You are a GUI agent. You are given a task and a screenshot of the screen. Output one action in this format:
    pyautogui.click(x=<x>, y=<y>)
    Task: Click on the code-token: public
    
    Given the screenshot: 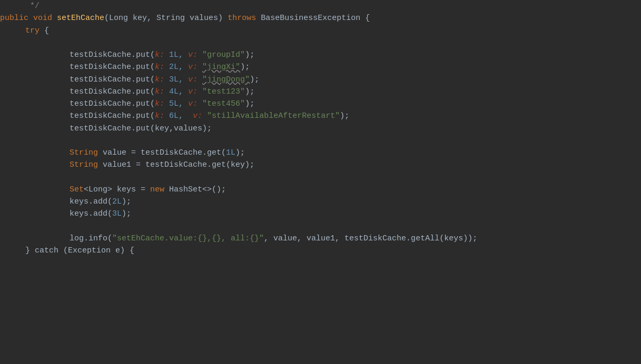 What is the action you would take?
    pyautogui.click(x=17, y=18)
    